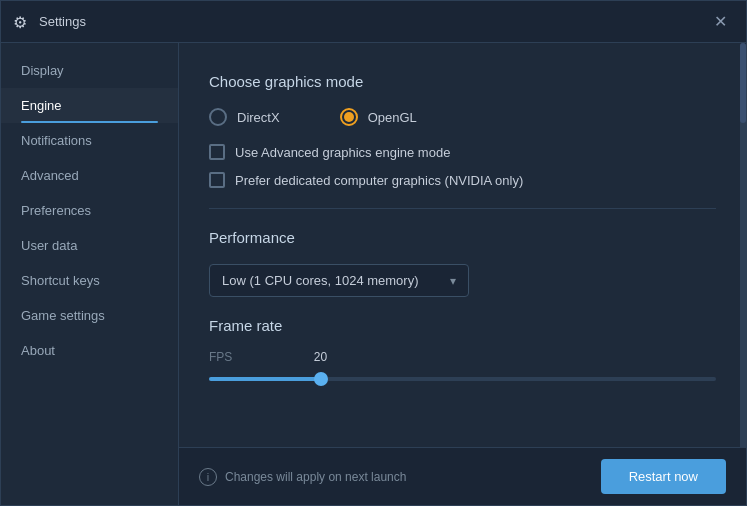 This screenshot has width=747, height=506. What do you see at coordinates (208, 477) in the screenshot?
I see `info-icon: i` at bounding box center [208, 477].